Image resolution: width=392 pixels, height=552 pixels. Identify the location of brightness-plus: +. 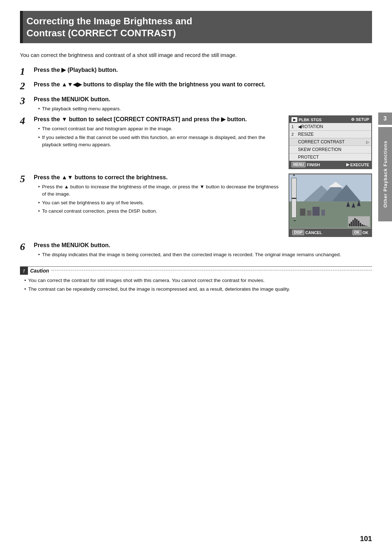
(294, 175).